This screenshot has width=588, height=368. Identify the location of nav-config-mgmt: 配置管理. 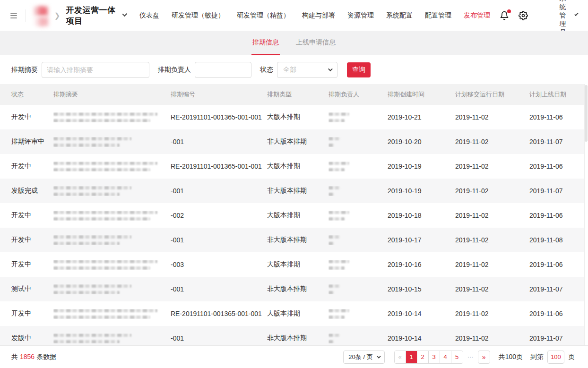
(438, 16).